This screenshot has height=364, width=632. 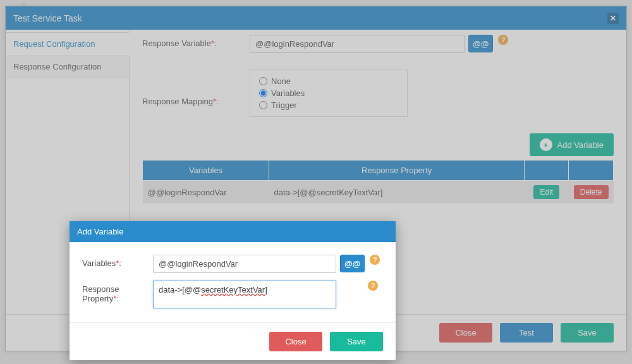 I want to click on sub-response-property-row: Response Property*: data->[@@secretKeyTe…, so click(x=233, y=294).